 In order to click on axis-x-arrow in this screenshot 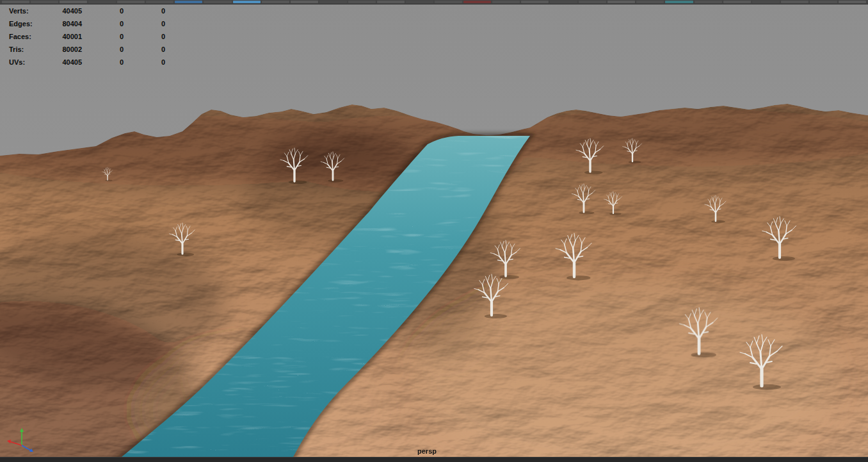, I will do `click(15, 443)`.